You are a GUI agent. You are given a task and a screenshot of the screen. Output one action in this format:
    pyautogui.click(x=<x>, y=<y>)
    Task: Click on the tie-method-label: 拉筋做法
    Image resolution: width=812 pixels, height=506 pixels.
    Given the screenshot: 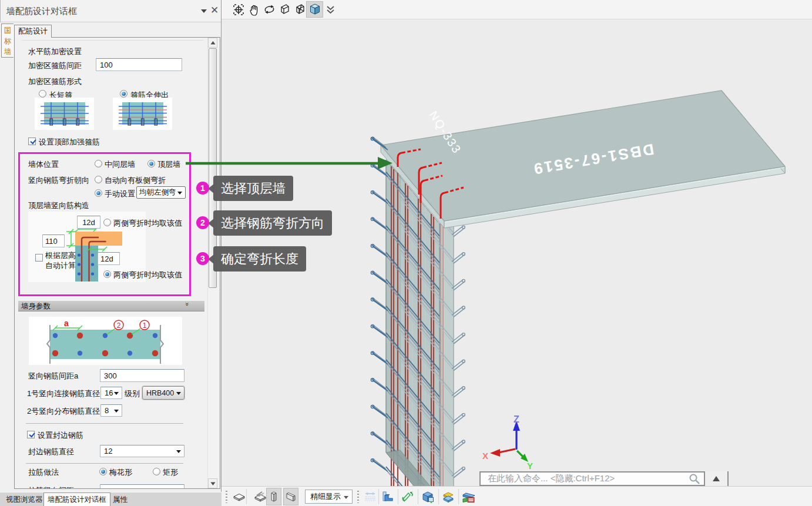 What is the action you would take?
    pyautogui.click(x=43, y=473)
    